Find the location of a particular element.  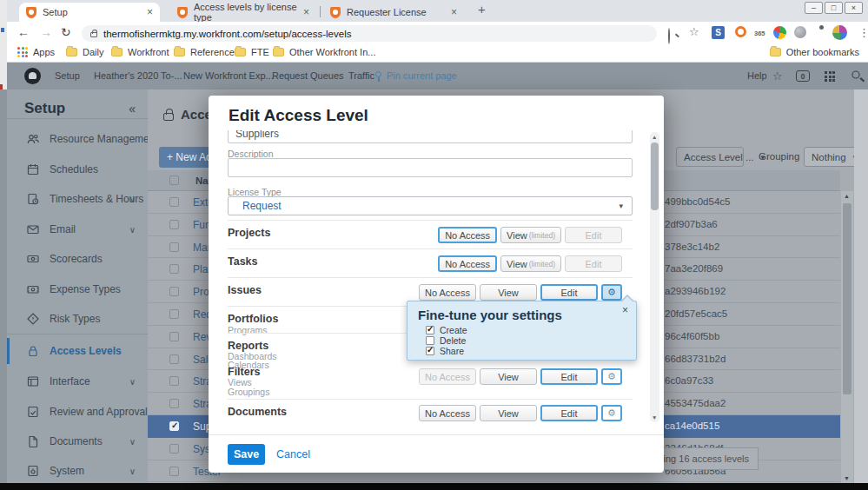

tab-requester-license: Requester License × is located at coordinates (394, 12).